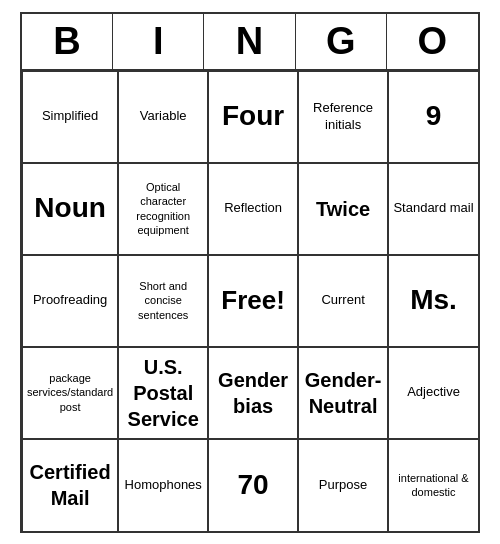 This screenshot has height=544, width=500. I want to click on bingo-cell: Noun, so click(70, 209).